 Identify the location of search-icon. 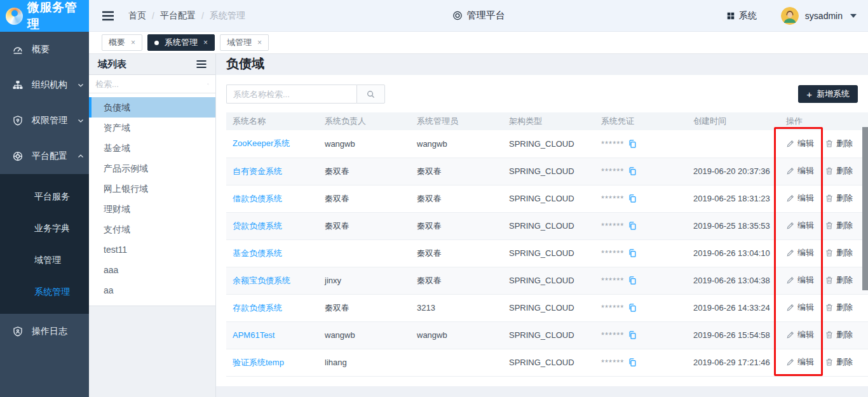
(208, 84).